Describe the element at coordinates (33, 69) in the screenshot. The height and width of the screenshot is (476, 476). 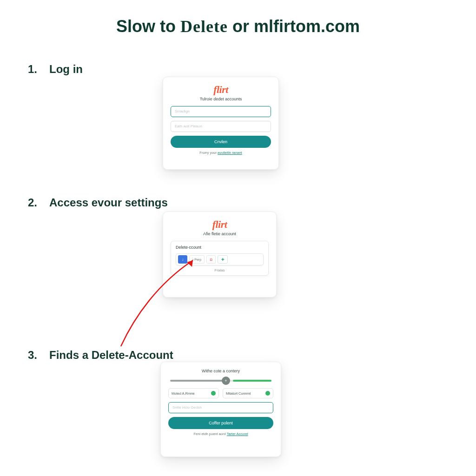
I see `step-1-number: 1.` at that location.